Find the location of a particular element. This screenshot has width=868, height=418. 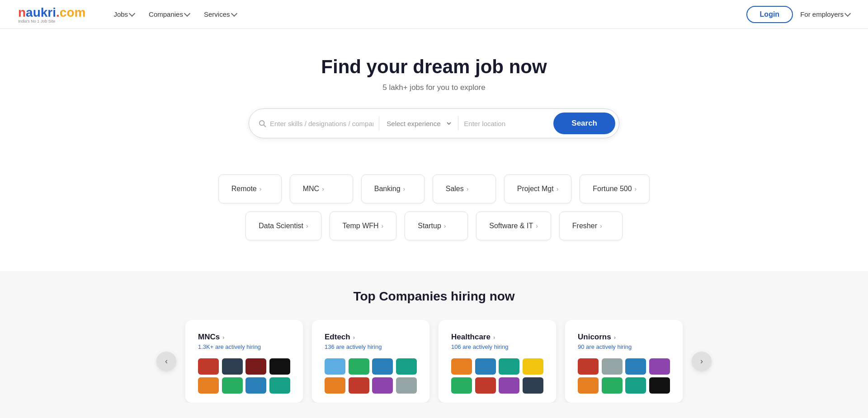

company-card-subtitle: 90 are actively hiring is located at coordinates (624, 347).